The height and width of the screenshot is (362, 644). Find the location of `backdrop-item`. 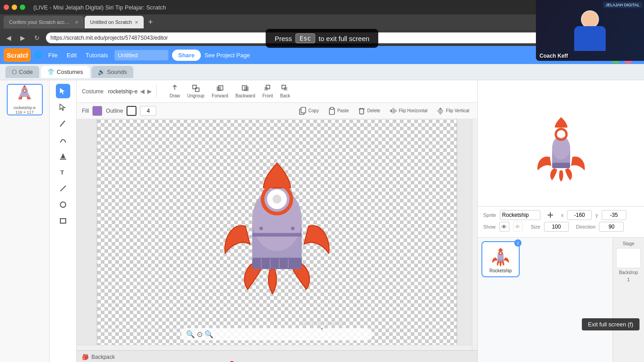

backdrop-item is located at coordinates (629, 258).